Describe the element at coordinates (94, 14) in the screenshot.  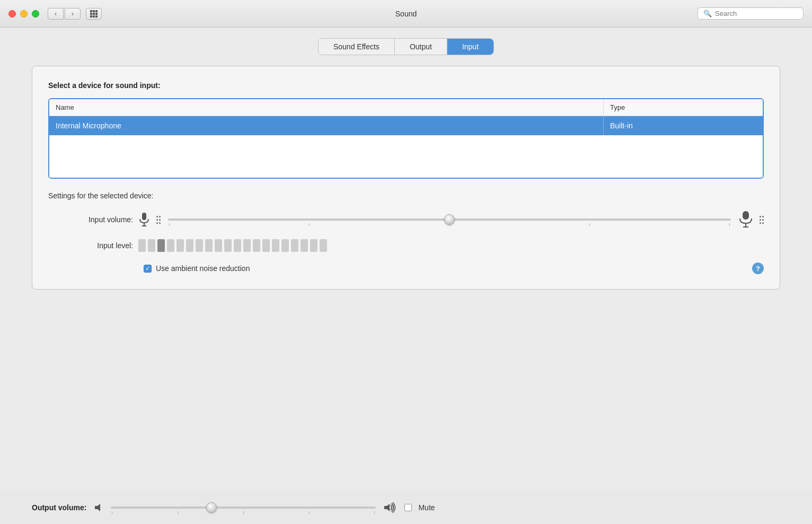
I see `grid-view-button` at that location.